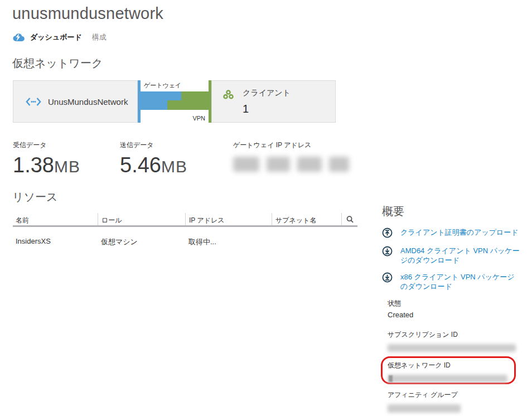 This screenshot has width=532, height=416. What do you see at coordinates (349, 219) in the screenshot?
I see `table-search-button` at bounding box center [349, 219].